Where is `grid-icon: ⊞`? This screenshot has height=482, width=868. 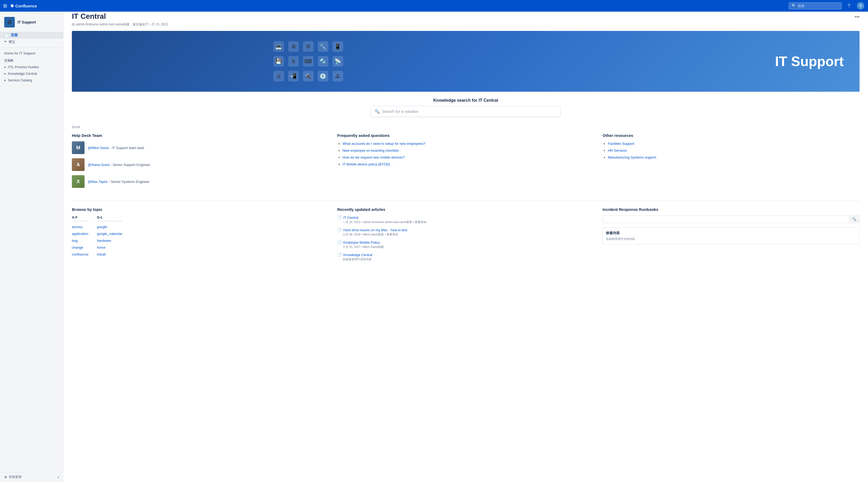 grid-icon: ⊞ is located at coordinates (5, 6).